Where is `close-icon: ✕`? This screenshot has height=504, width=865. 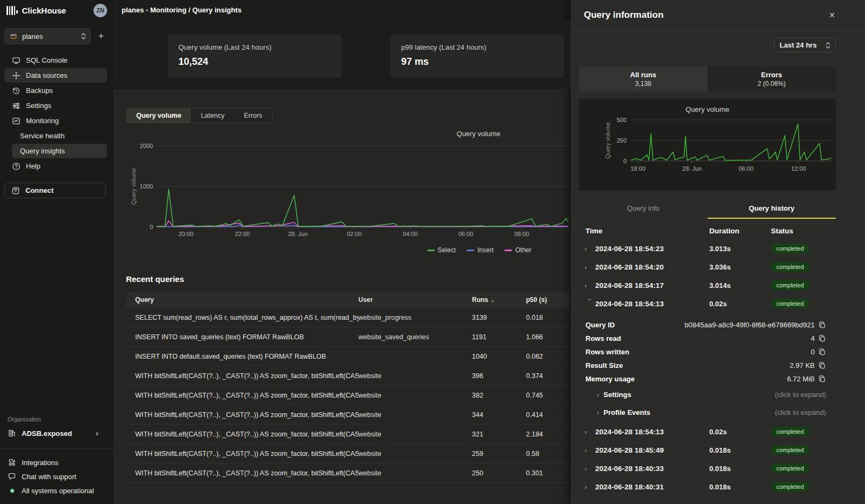
close-icon: ✕ is located at coordinates (832, 15).